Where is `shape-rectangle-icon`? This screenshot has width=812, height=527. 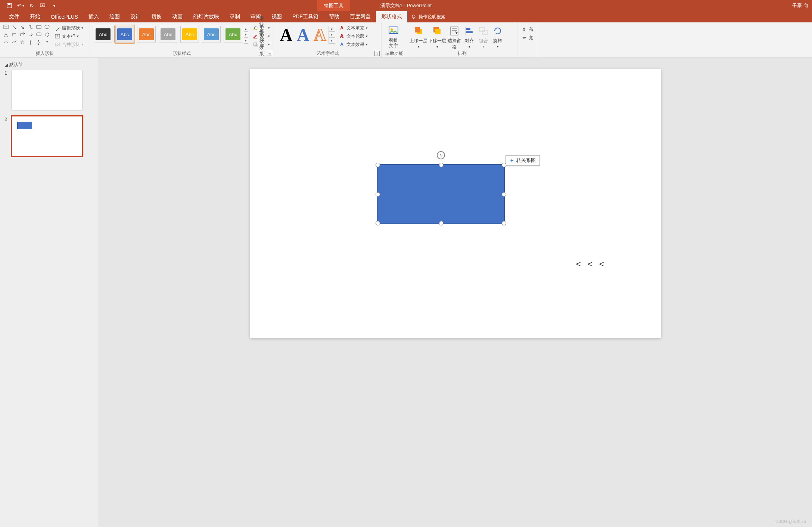 shape-rectangle-icon is located at coordinates (39, 27).